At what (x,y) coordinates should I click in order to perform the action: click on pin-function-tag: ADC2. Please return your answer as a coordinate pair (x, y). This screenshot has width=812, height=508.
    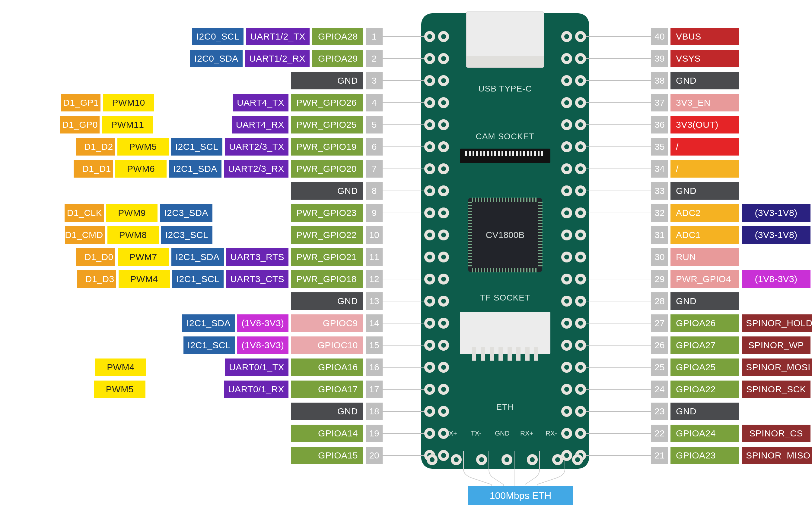
    Looking at the image, I should click on (705, 213).